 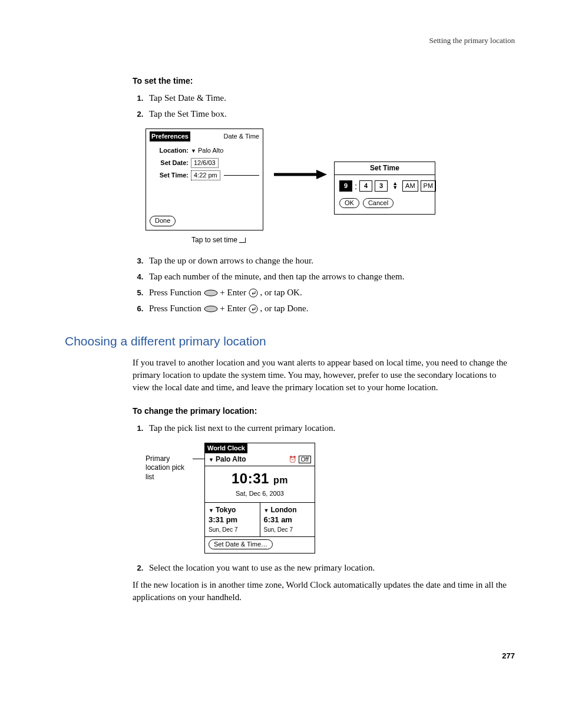 I want to click on done-button: Done, so click(x=163, y=220).